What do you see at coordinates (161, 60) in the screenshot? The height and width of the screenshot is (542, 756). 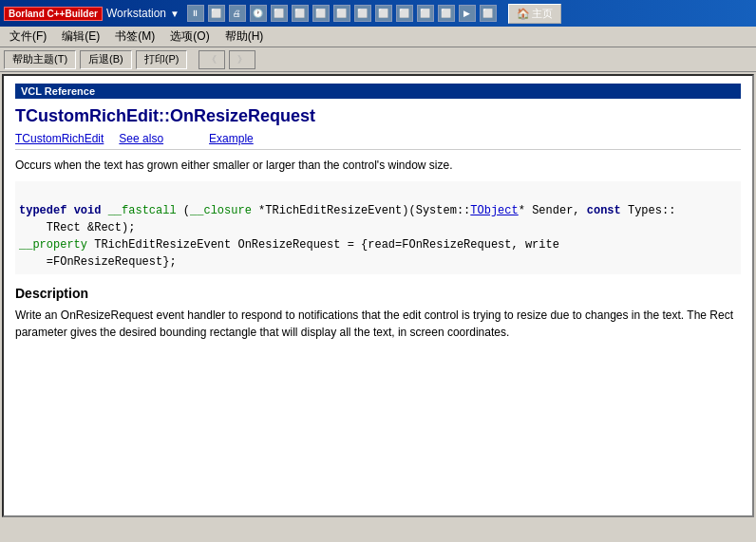 I see `print-button: 打印(P)` at bounding box center [161, 60].